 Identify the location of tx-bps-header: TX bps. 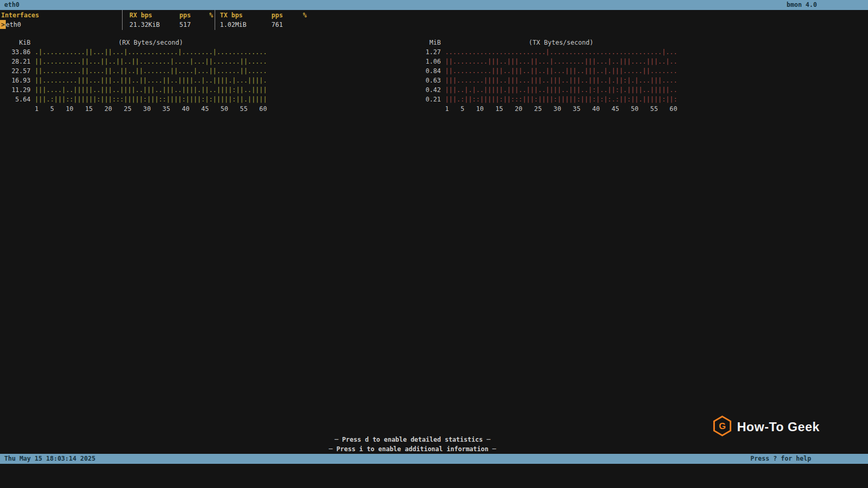
(243, 15).